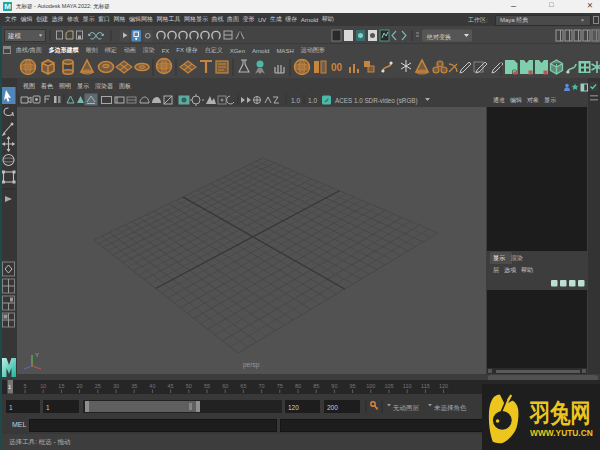  Describe the element at coordinates (370, 386) in the screenshot. I see `svg-text: 100` at that location.